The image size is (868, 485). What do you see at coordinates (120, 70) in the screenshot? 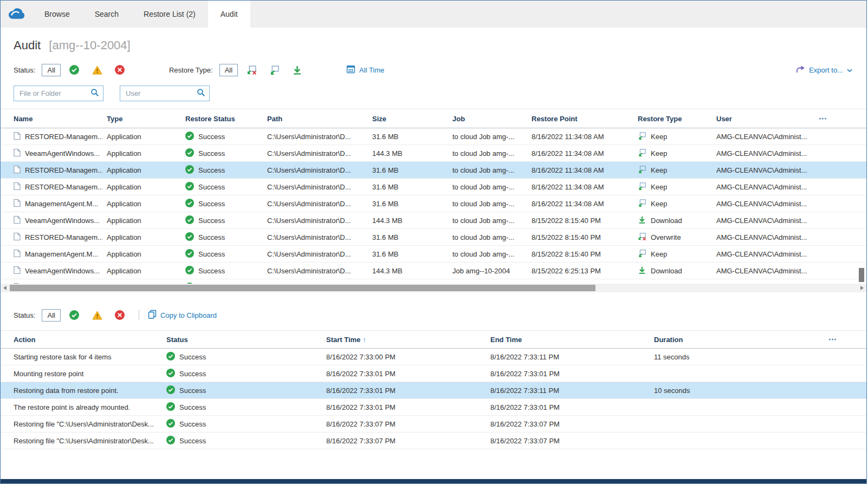
I see `status-error-filter-icon` at bounding box center [120, 70].